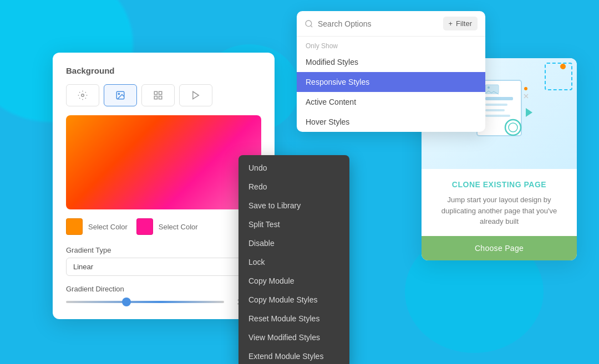  What do you see at coordinates (451, 23) in the screenshot?
I see `filter-plus-icon: +` at bounding box center [451, 23].